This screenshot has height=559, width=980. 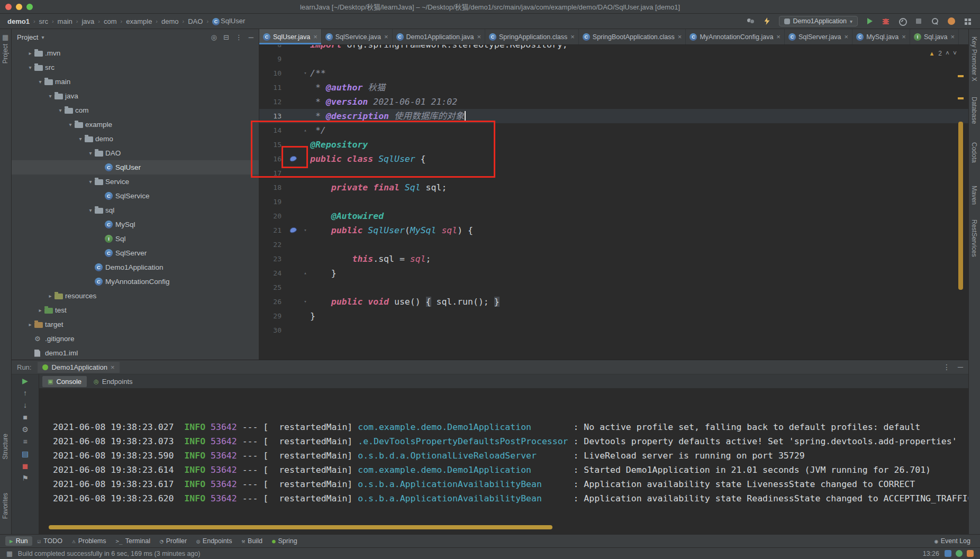 What do you see at coordinates (934, 37) in the screenshot?
I see `editor-tab-Sql.java: ISql.java×` at bounding box center [934, 37].